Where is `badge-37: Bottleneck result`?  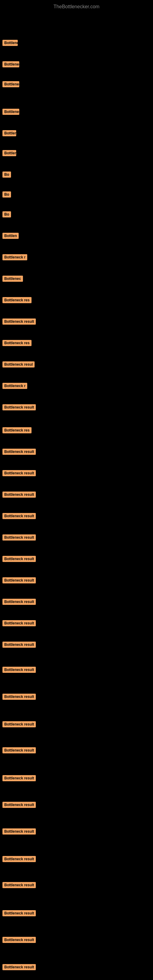 badge-37: Bottleneck result is located at coordinates (19, 859).